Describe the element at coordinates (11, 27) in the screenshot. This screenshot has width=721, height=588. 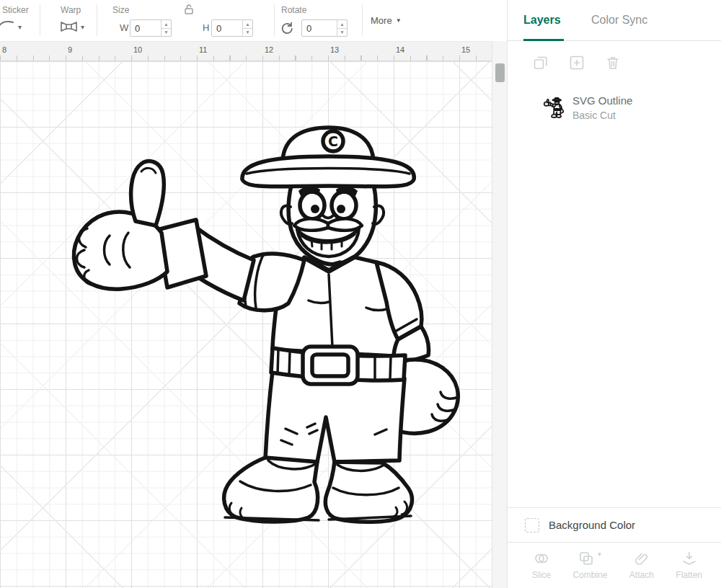
I see `sticker-tool-button: ▾` at that location.